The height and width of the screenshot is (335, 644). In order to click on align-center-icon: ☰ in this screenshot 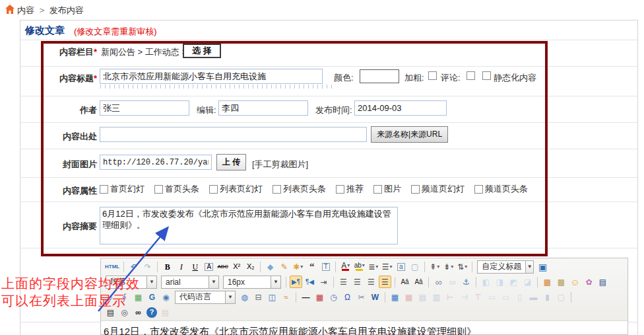, I will do `click(358, 281)`.